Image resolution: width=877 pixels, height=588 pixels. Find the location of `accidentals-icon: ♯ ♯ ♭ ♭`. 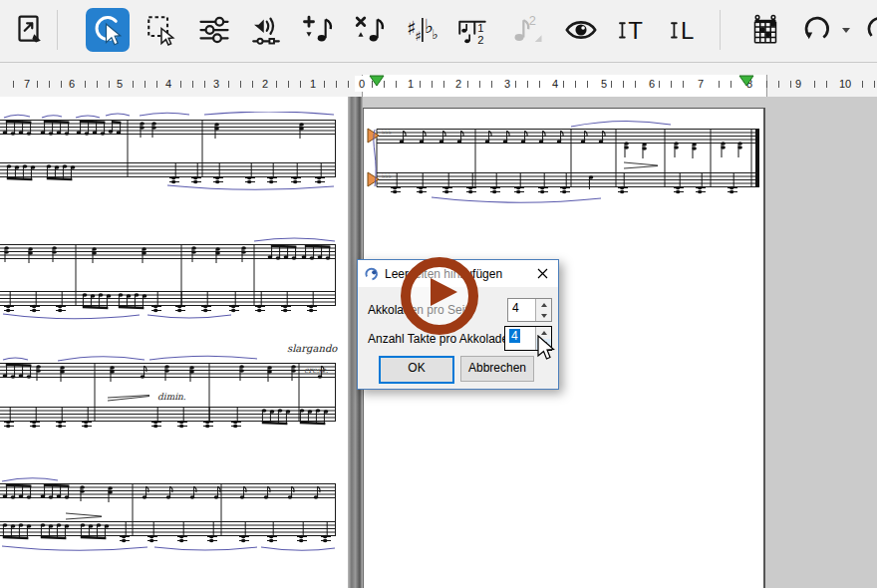

accidentals-icon: ♯ ♯ ♭ ♭ is located at coordinates (422, 30).